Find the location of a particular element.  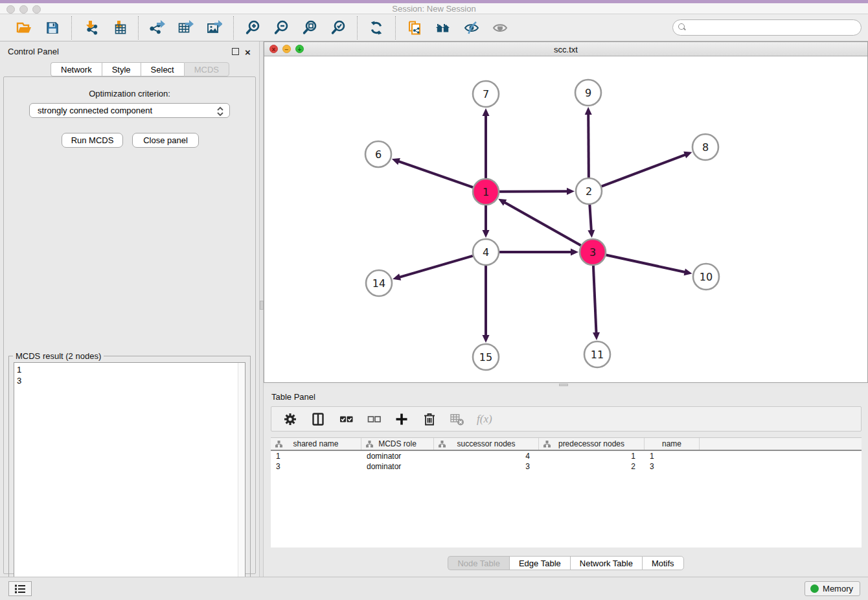

tab-mcds: MCDS is located at coordinates (207, 69).